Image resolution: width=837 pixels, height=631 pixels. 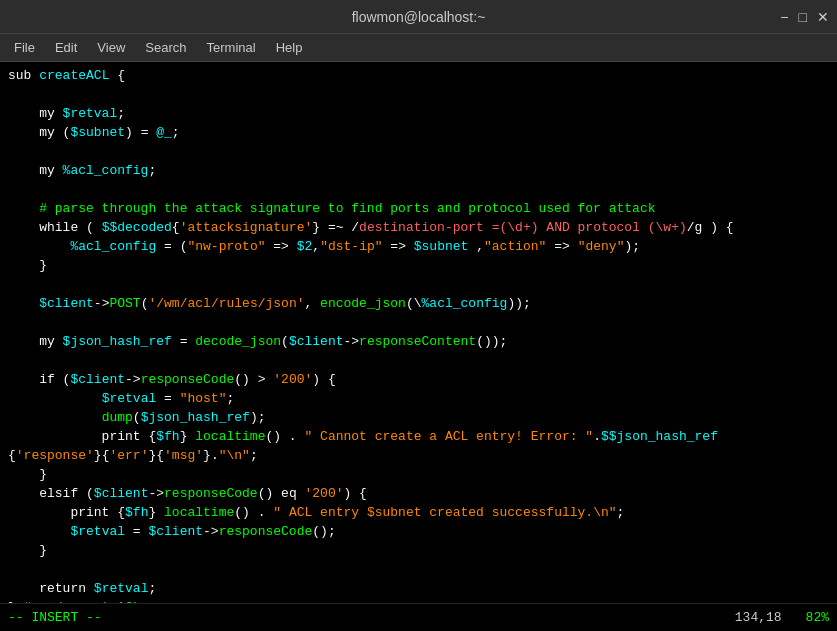 What do you see at coordinates (111, 48) in the screenshot?
I see `menu-view: View` at bounding box center [111, 48].